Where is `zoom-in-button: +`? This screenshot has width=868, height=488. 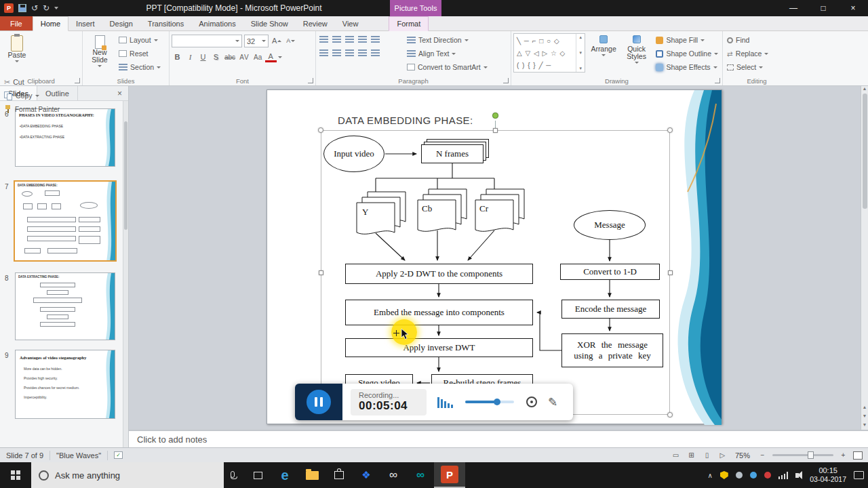 zoom-in-button: + is located at coordinates (844, 455).